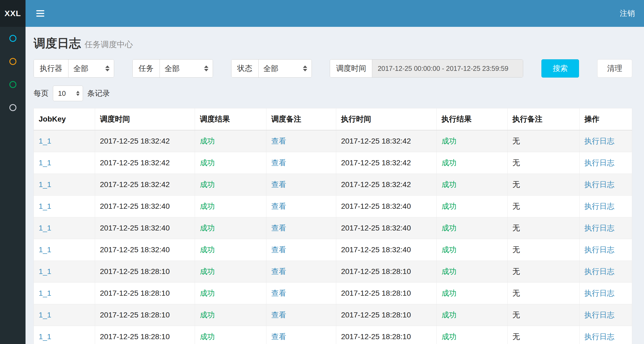 The height and width of the screenshot is (344, 644). Describe the element at coordinates (109, 45) in the screenshot. I see `page-subtitle: 任务调度中心` at that location.